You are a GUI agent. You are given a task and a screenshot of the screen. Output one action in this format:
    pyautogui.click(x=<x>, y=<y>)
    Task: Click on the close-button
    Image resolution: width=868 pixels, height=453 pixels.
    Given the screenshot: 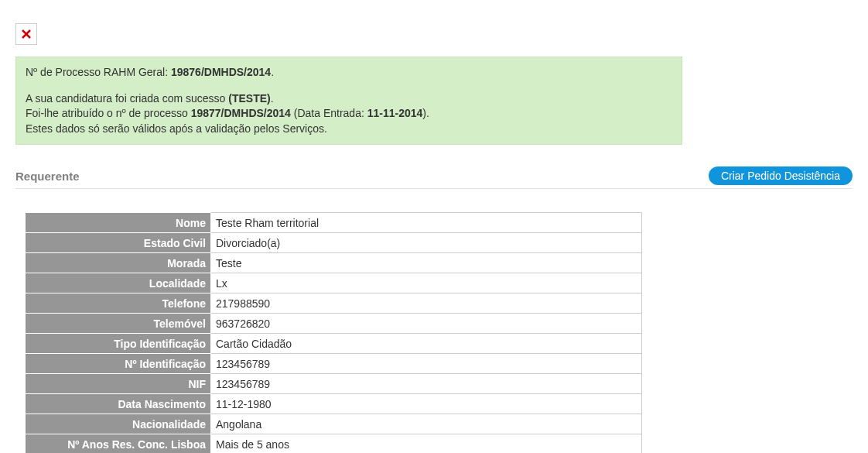 What is the action you would take?
    pyautogui.click(x=26, y=34)
    